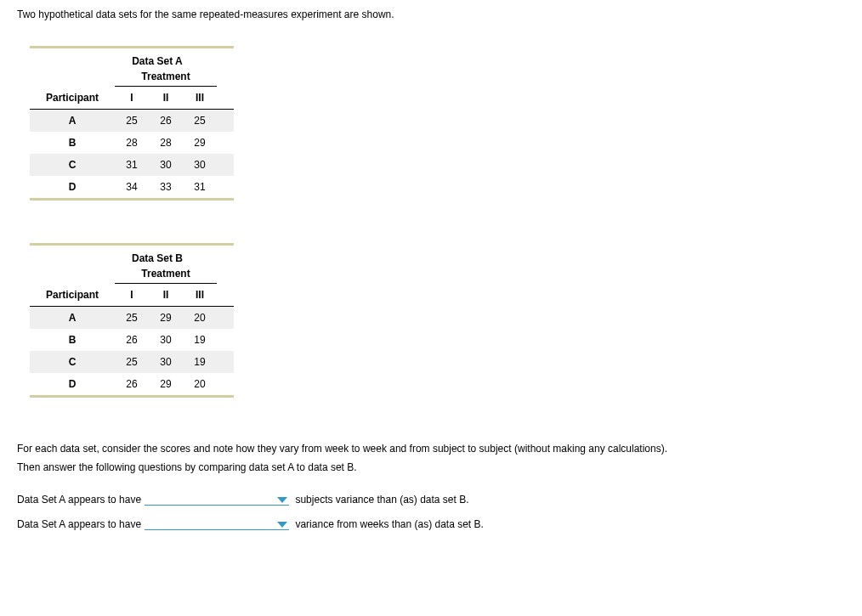 Image resolution: width=862 pixels, height=616 pixels. I want to click on table-row: B 28 28 29, so click(132, 143).